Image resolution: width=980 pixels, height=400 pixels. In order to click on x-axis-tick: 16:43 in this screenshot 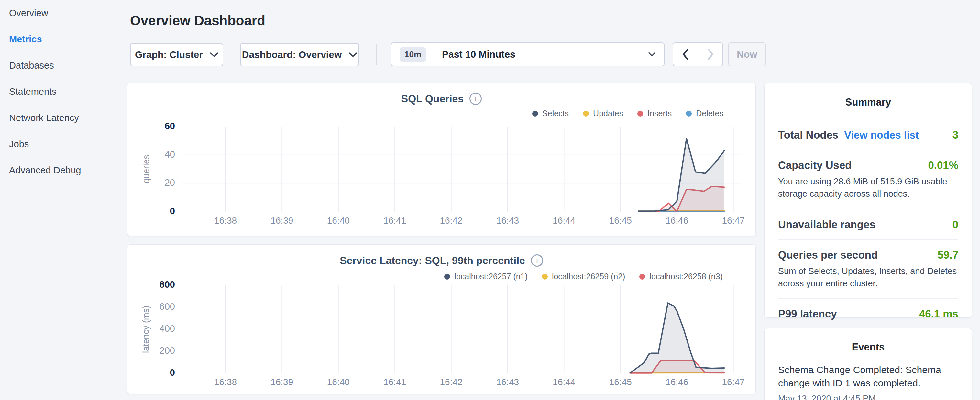, I will do `click(508, 221)`.